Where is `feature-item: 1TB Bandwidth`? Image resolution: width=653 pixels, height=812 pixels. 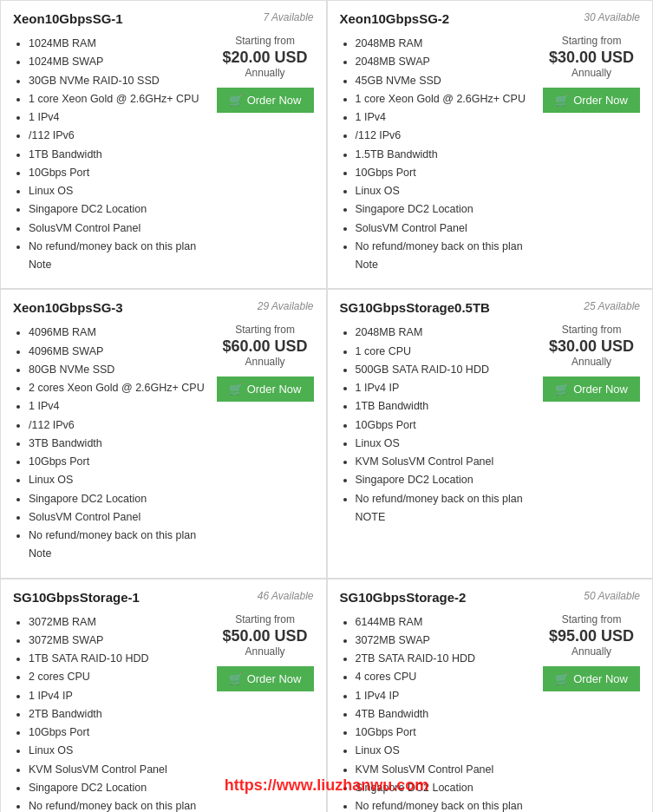
feature-item: 1TB Bandwidth is located at coordinates (446, 406).